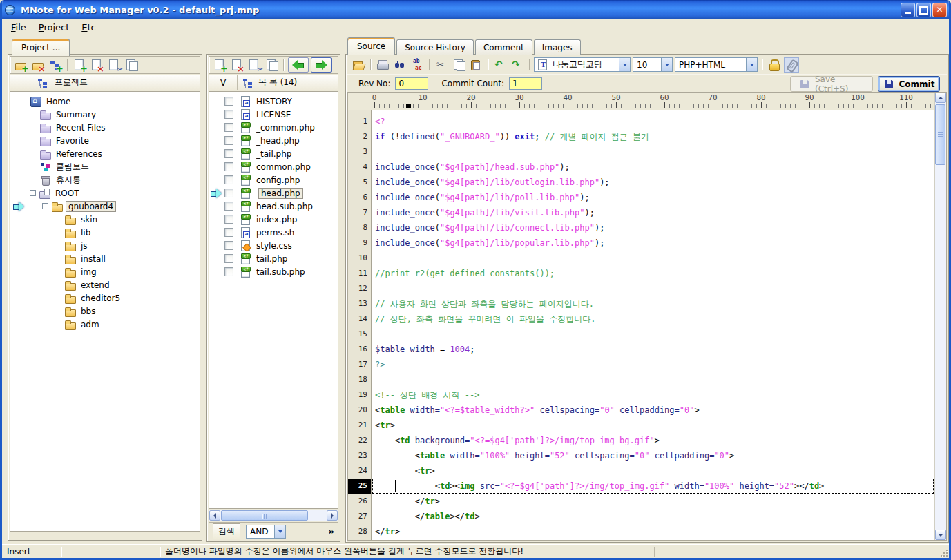 The image size is (951, 560). Describe the element at coordinates (105, 246) in the screenshot. I see `tree-item-js: js` at that location.